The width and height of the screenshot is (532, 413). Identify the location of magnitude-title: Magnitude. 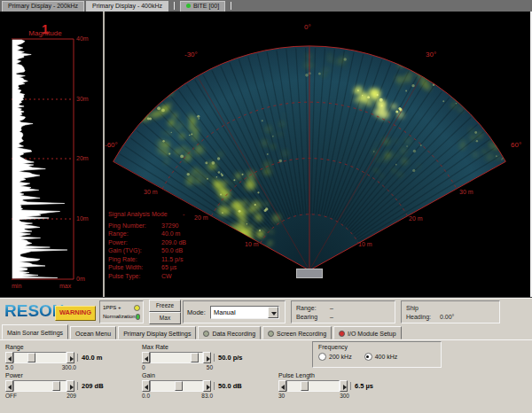
(45, 34).